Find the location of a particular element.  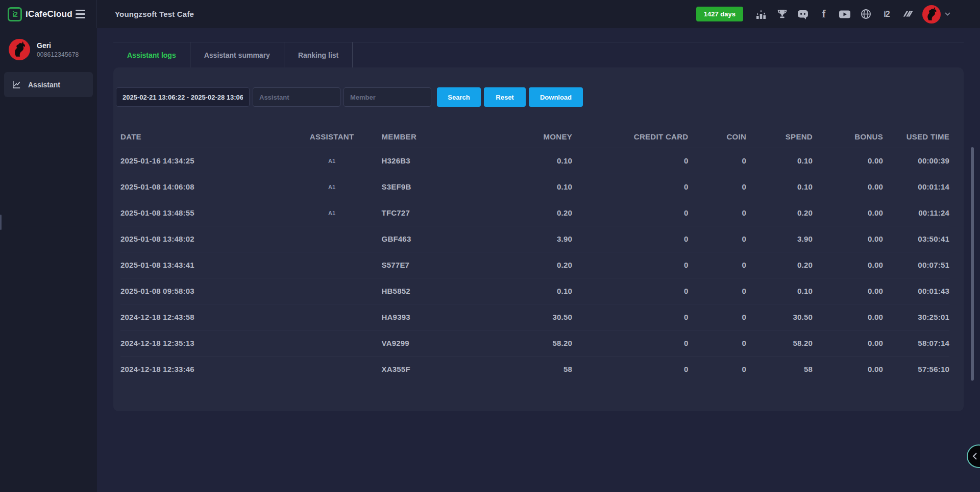

reset-button: Reset is located at coordinates (505, 97).